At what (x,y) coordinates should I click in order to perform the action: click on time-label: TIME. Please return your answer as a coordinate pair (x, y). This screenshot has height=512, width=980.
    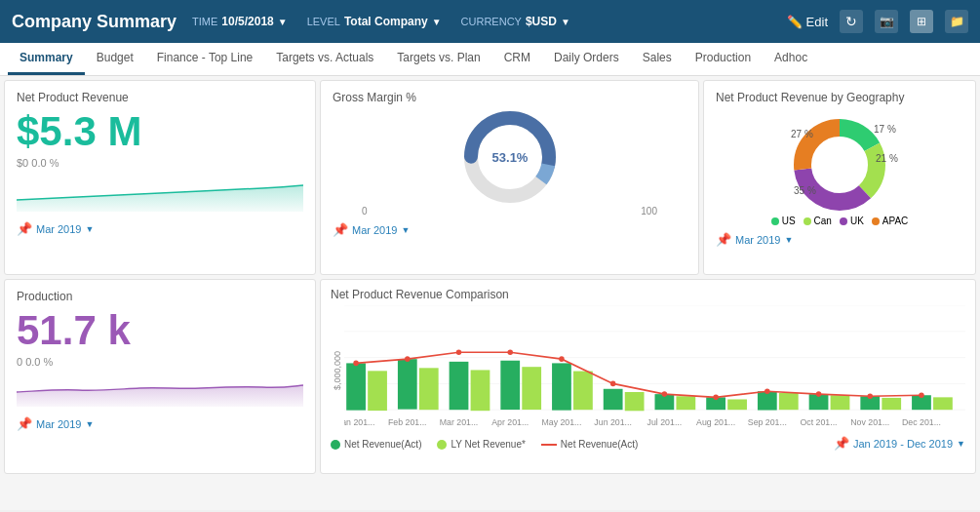
    Looking at the image, I should click on (205, 21).